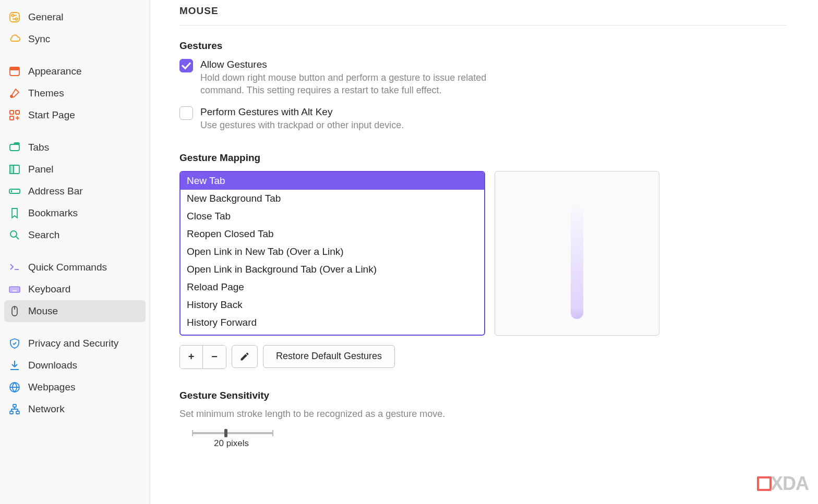  I want to click on sidebar-label: Bookmarks, so click(53, 213).